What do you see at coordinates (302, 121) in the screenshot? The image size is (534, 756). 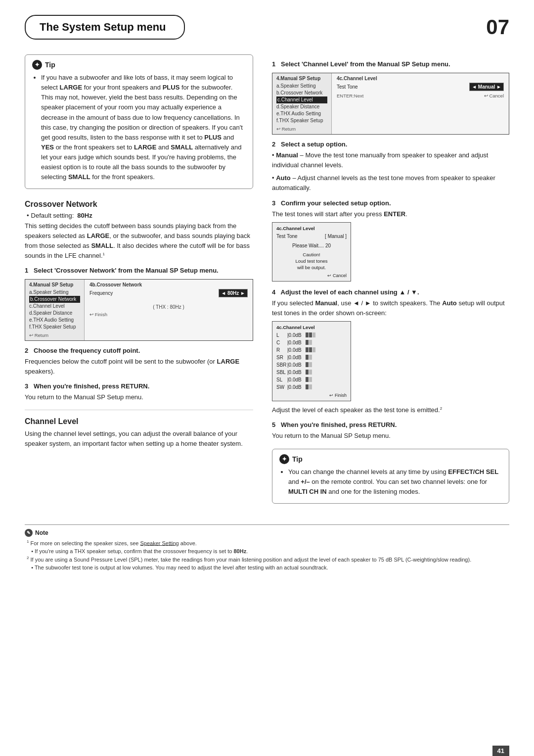 I see `screen2-item-f: f.THX Speaker Setup` at bounding box center [302, 121].